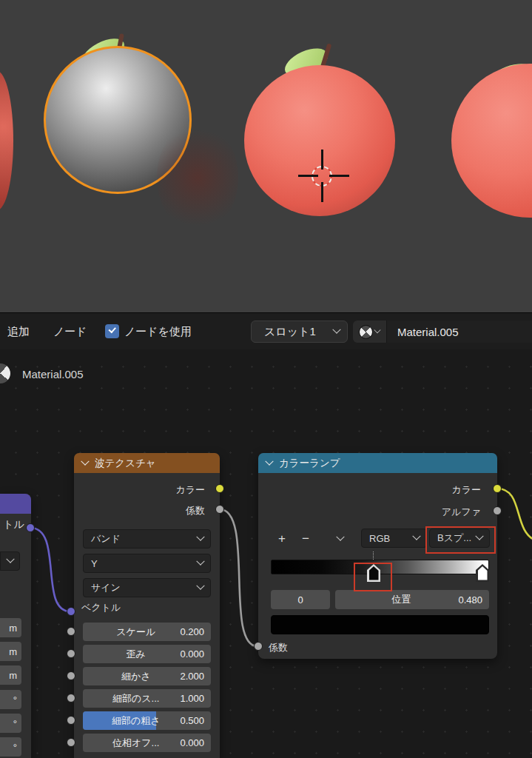 The image size is (532, 758). What do you see at coordinates (309, 463) in the screenshot?
I see `node-title: カラーランプ` at bounding box center [309, 463].